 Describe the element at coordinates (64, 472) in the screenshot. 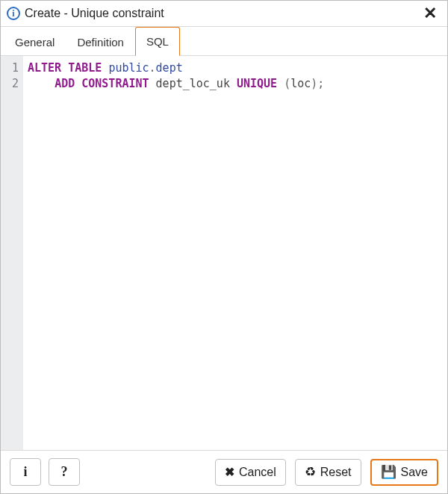

I see `help-button: ?` at that location.